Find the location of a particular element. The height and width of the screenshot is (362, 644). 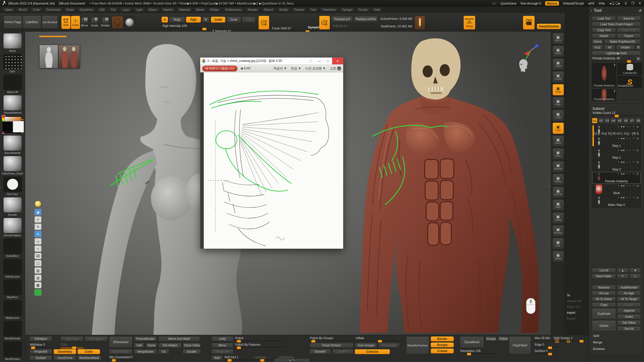

viewer-fullscreen-button: ⛶ is located at coordinates (311, 61).